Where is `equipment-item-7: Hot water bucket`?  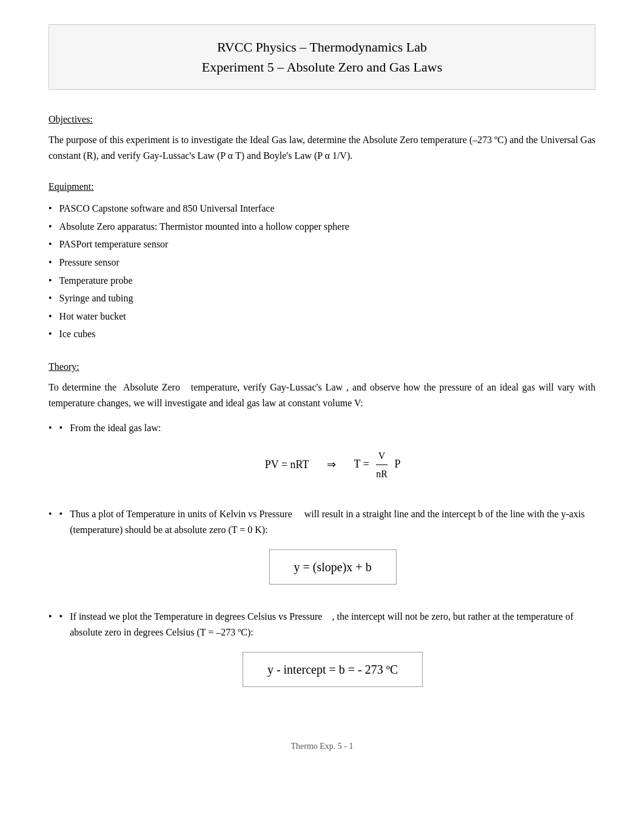 equipment-item-7: Hot water bucket is located at coordinates (93, 317).